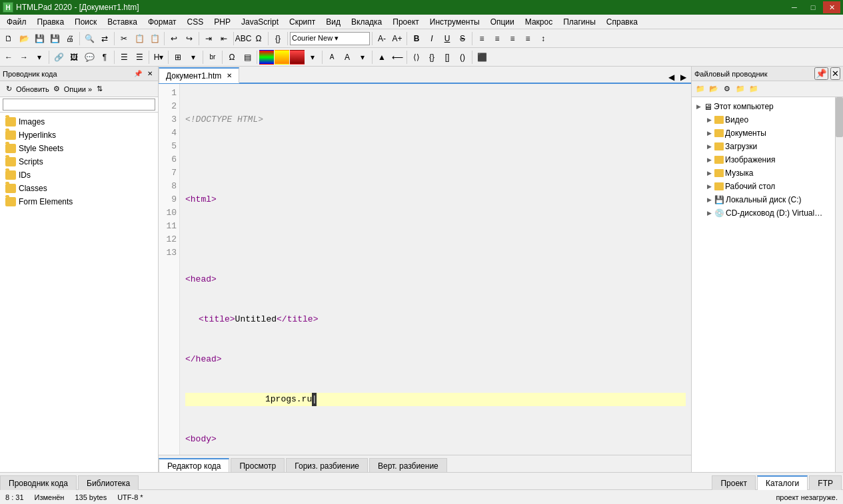 The height and width of the screenshot is (504, 843). I want to click on tb-bold-btn: B, so click(417, 39).